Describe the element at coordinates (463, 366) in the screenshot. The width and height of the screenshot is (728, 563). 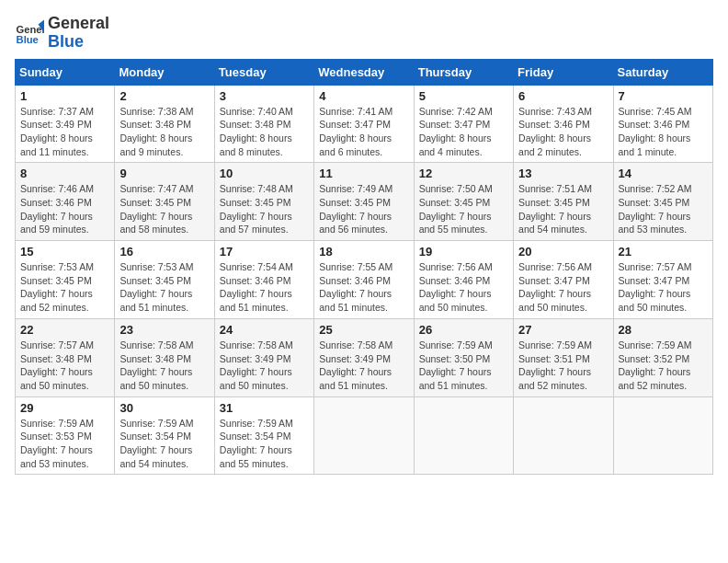
I see `day-info: Sunrise: 7:59 AM Sunset: 3:50 PM Dayligh…` at that location.